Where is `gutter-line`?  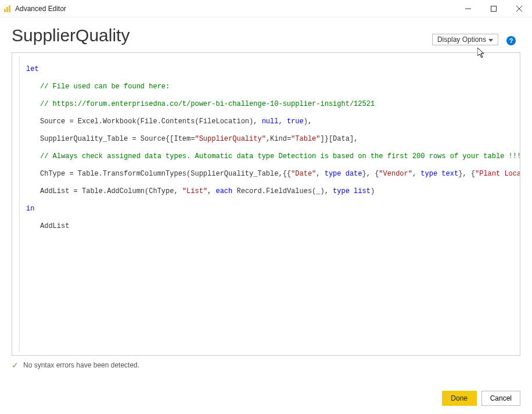
gutter-line is located at coordinates (20, 204).